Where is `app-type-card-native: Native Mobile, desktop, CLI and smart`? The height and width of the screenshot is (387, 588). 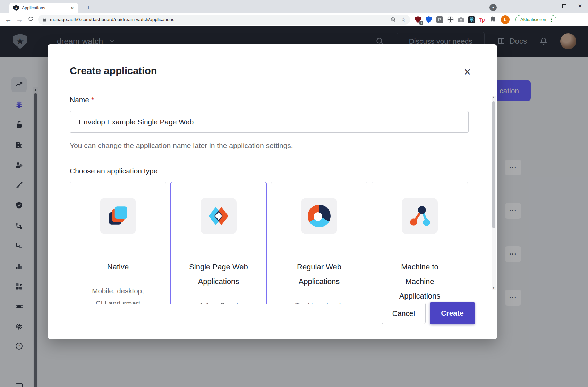
app-type-card-native: Native Mobile, desktop, CLI and smart is located at coordinates (118, 243).